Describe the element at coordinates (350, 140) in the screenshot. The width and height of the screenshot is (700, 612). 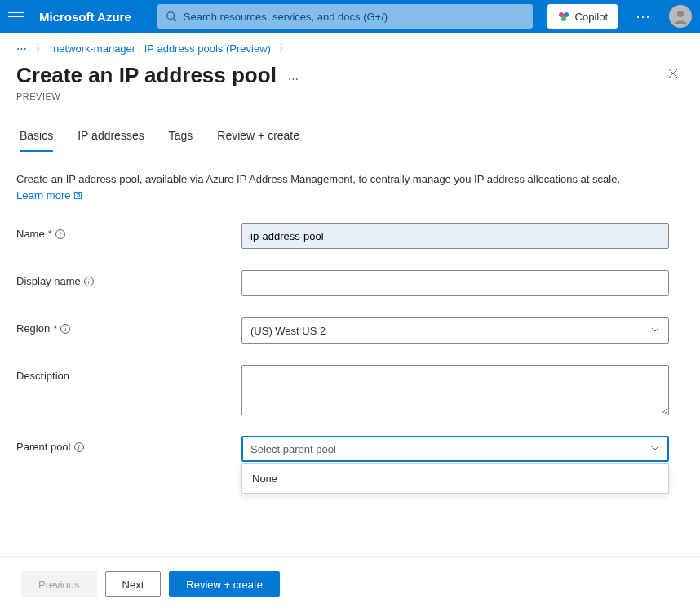
I see `tab-strip: Basics IP addresses Tags Review + create` at that location.